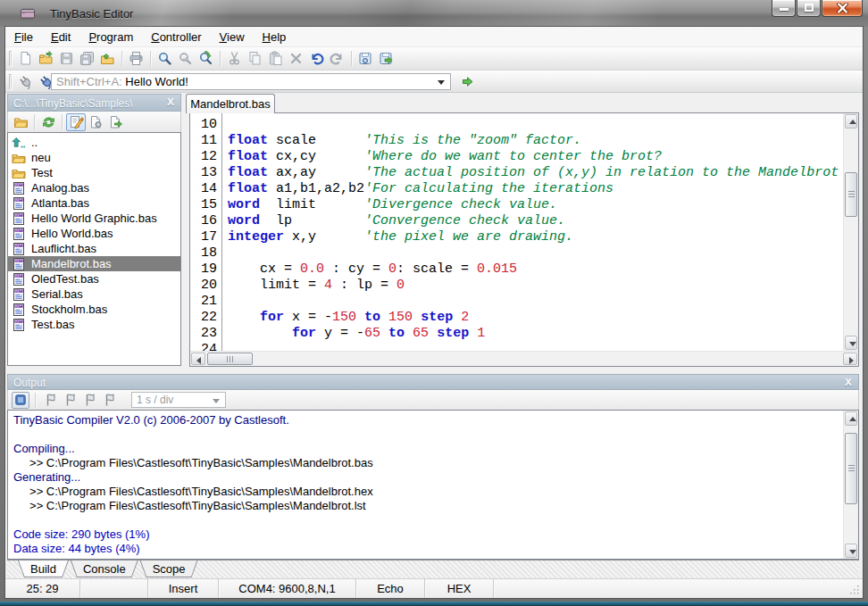  I want to click on code-segment: 'Where do we want to center the brot?, so click(513, 157).